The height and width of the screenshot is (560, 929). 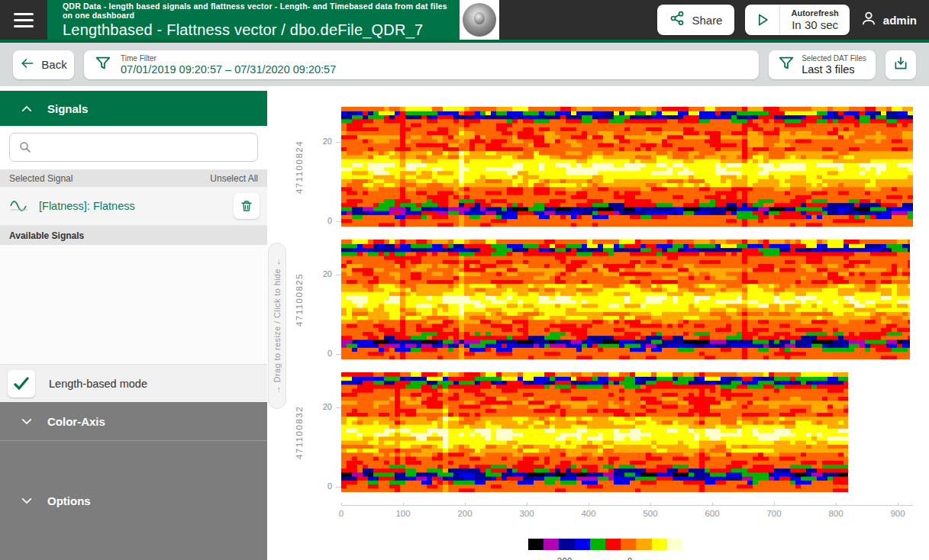 What do you see at coordinates (69, 500) in the screenshot?
I see `options-title: Options` at bounding box center [69, 500].